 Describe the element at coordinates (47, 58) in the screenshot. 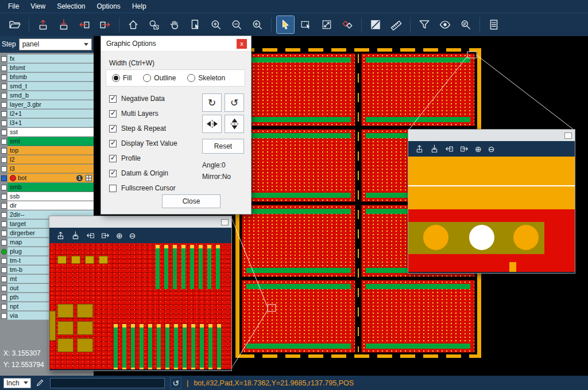

I see `layer-row: fx` at that location.